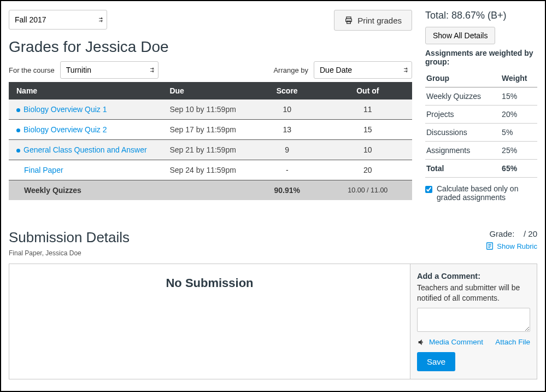  What do you see at coordinates (368, 190) in the screenshot?
I see `group-total-outof: 10.00 / 11.00` at bounding box center [368, 190].